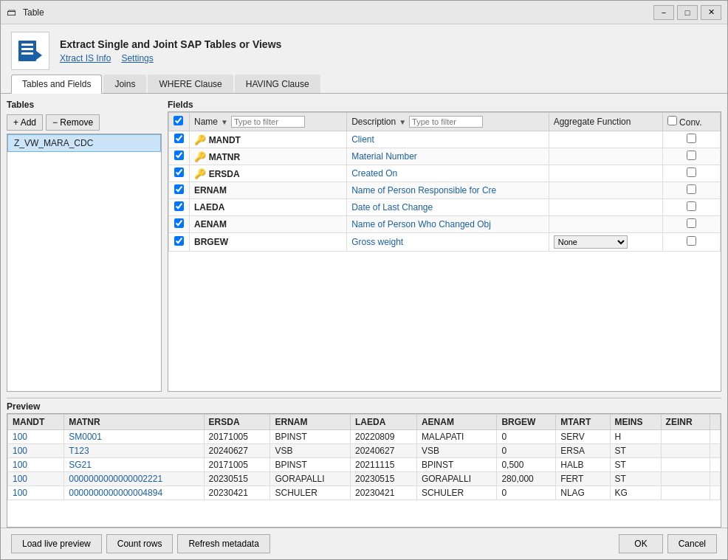 This screenshot has height=560, width=728. What do you see at coordinates (84, 122) in the screenshot?
I see `tables-toolbar: + Add − Remove` at bounding box center [84, 122].